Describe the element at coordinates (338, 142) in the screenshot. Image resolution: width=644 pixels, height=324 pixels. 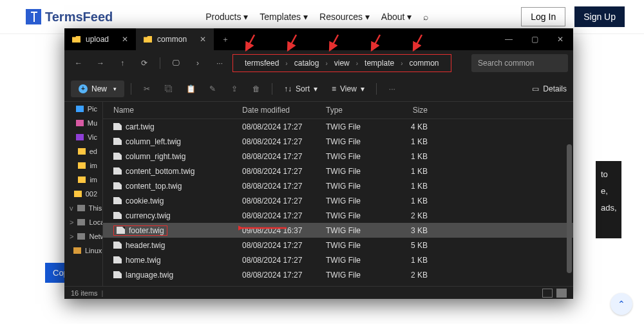
I see `file-row: column_left.twig08/08/2024 17:27TWIG Fil…` at that location.